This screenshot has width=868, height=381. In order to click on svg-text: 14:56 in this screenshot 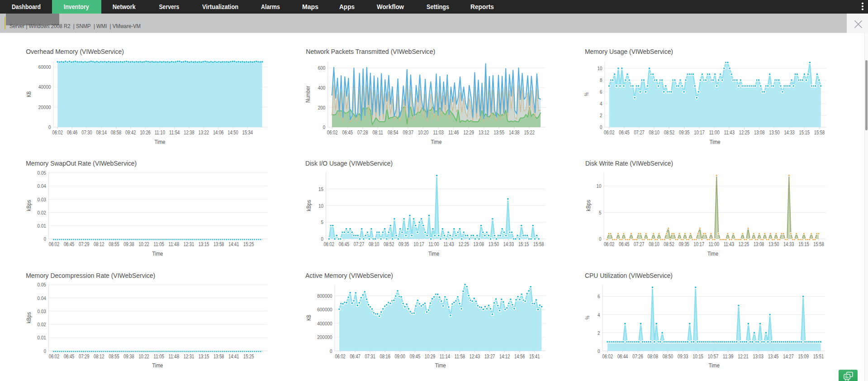, I will do `click(520, 357)`.